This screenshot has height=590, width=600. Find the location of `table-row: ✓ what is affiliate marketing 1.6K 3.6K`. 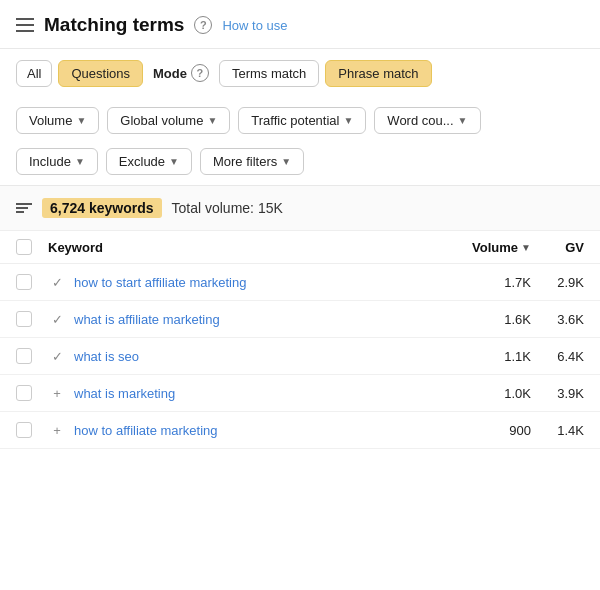

table-row: ✓ what is affiliate marketing 1.6K 3.6K is located at coordinates (300, 320).